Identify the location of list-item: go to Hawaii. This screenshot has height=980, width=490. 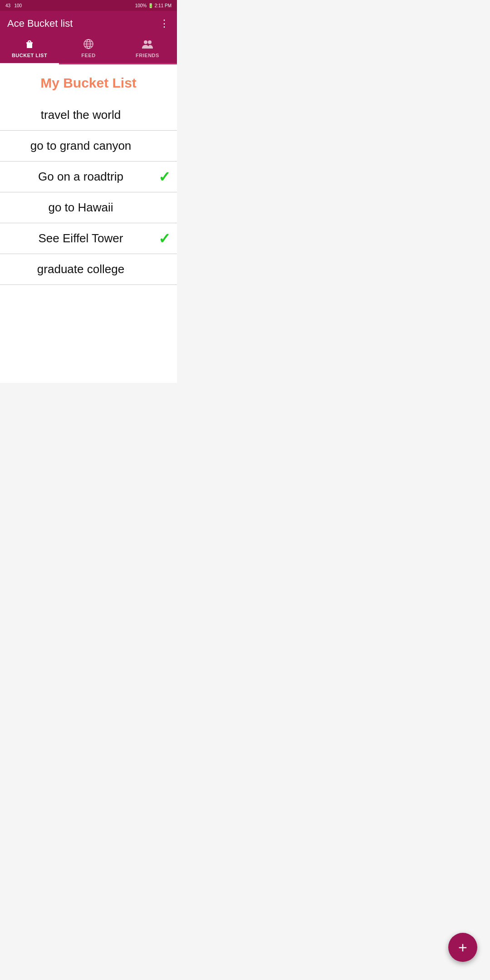
(88, 208).